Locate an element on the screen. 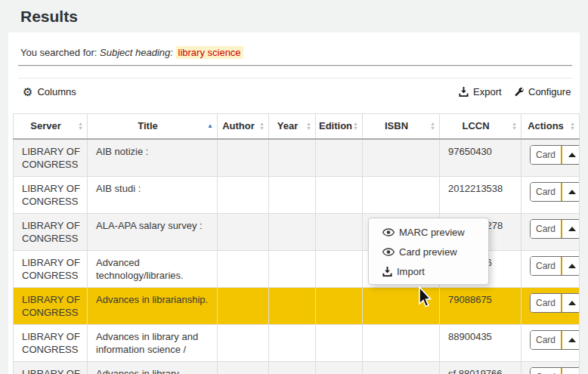 Image resolution: width=588 pixels, height=374 pixels. table-row: LIBRARY OF CONGRESS ALA-APA salary surve… is located at coordinates (296, 231).